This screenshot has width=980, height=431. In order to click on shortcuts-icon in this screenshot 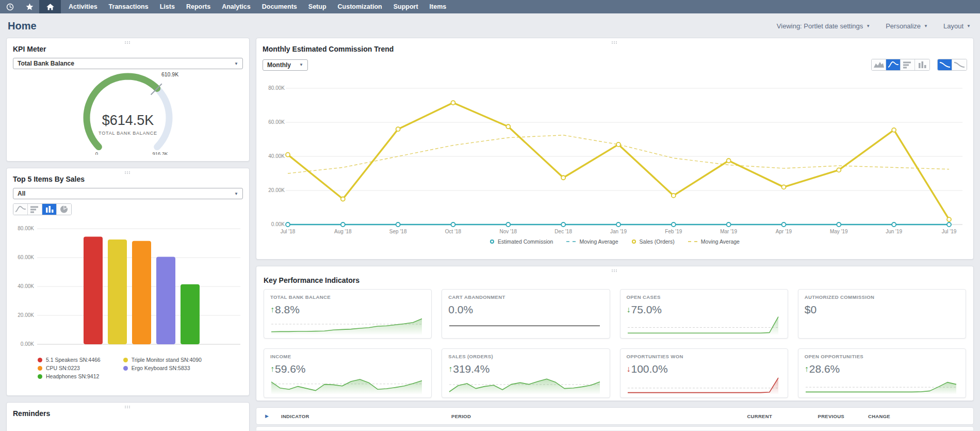, I will do `click(29, 7)`.